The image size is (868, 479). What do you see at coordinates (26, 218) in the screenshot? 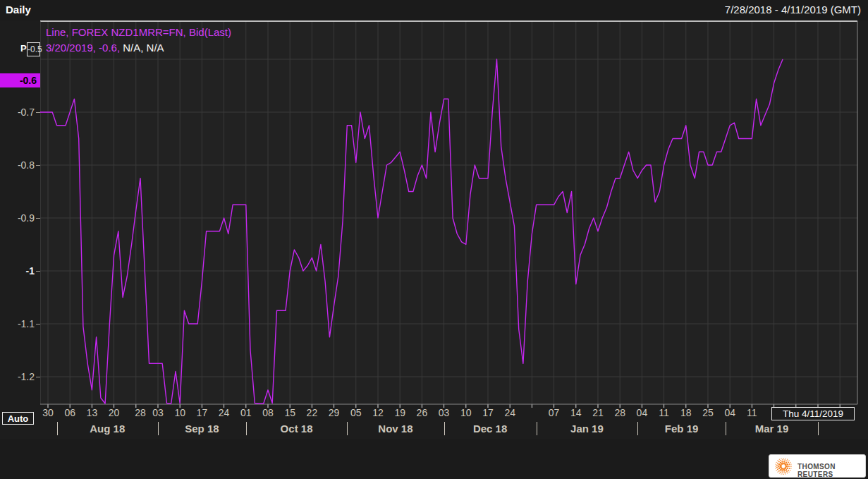
I see `price-axis-label: -0.9` at bounding box center [26, 218].